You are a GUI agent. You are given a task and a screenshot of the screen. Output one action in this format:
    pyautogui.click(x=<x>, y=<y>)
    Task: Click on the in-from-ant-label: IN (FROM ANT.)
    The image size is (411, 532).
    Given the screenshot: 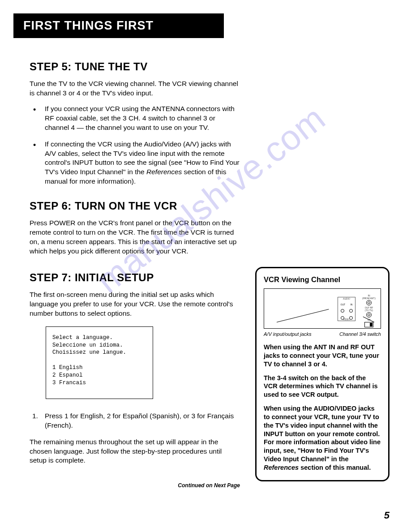 What is the action you would take?
    pyautogui.click(x=369, y=297)
    